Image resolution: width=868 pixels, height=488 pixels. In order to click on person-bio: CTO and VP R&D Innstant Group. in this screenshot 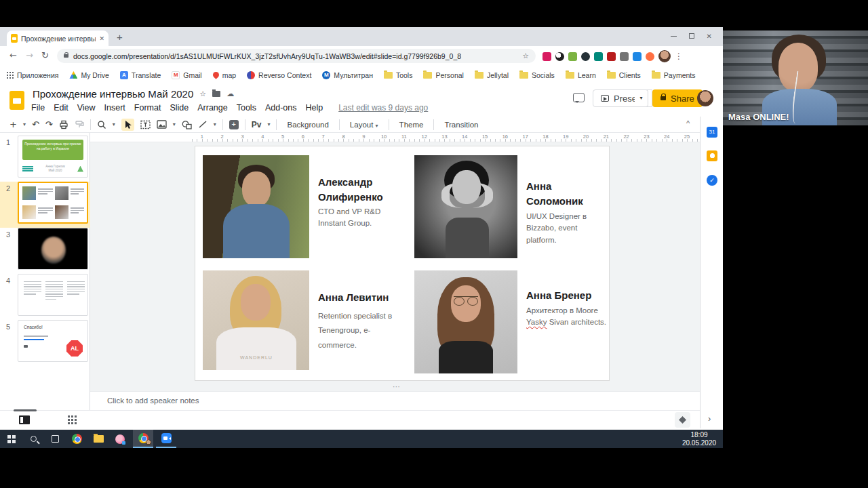, I will do `click(359, 218)`.